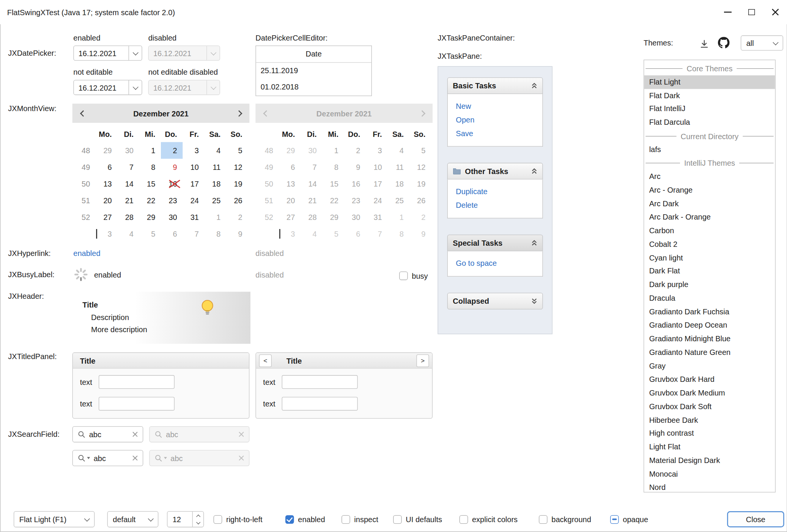 The image size is (787, 532). Describe the element at coordinates (216, 151) in the screenshot. I see `calendar-day: 4` at that location.